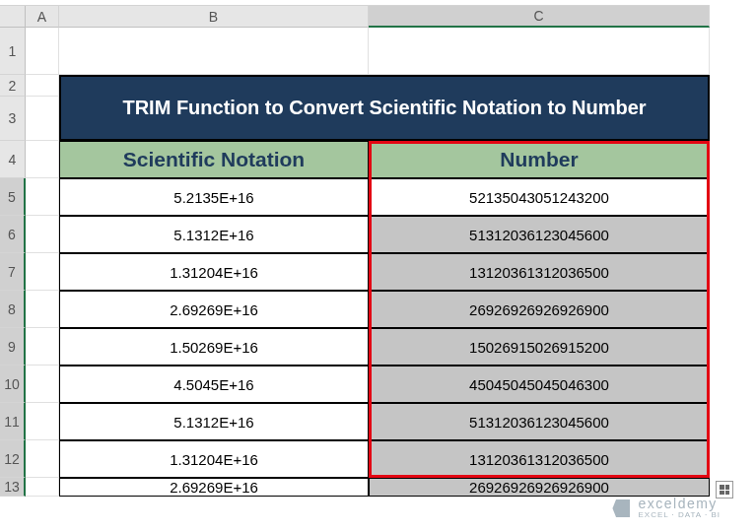  I want to click on cell-a5, so click(42, 197).